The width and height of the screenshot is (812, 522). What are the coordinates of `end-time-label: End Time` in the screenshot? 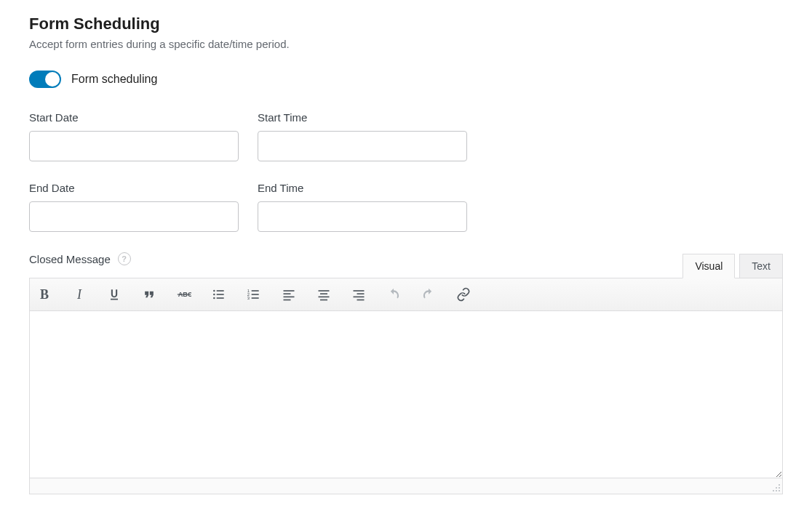 It's located at (362, 188).